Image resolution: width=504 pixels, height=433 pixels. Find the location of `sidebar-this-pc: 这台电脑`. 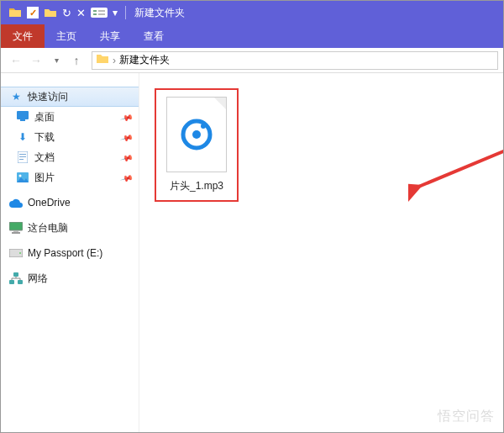

sidebar-this-pc: 这台电脑 is located at coordinates (70, 228).